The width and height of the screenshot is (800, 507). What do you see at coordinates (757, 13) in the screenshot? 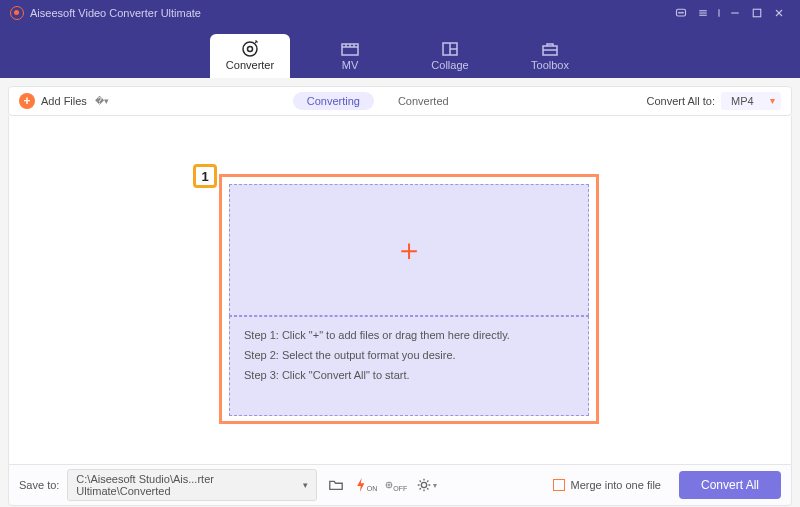
I see `maximize-button` at bounding box center [757, 13].